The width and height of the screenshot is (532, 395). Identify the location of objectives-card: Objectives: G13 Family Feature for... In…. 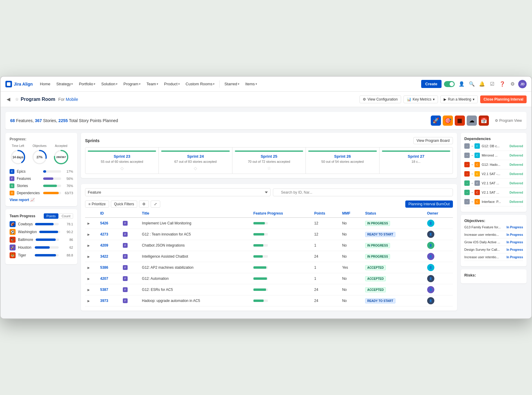
(494, 241).